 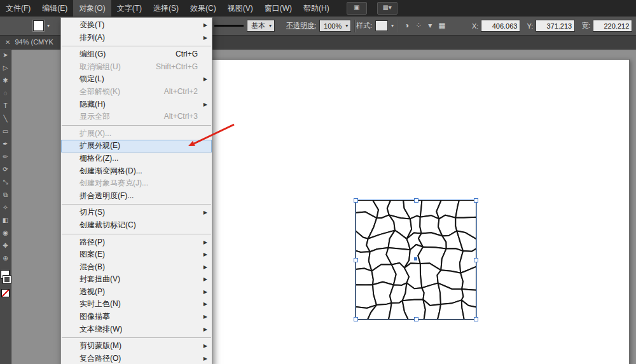 I want to click on workspace-switcher-icon: ▦▾, so click(x=387, y=8).